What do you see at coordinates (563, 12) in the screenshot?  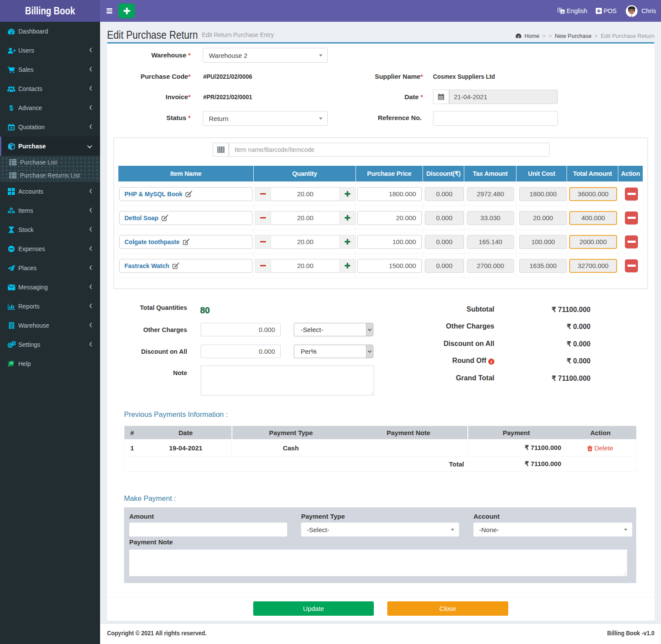 I see `svg-text: A` at bounding box center [563, 12].